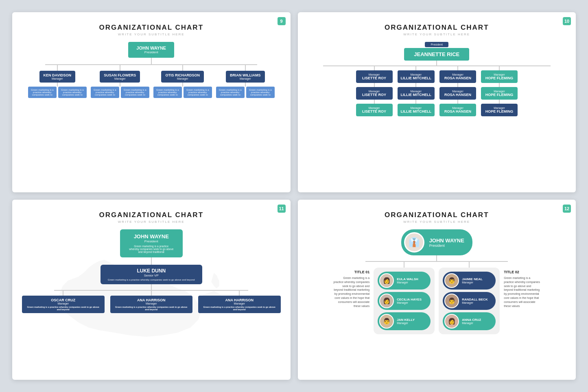 The image size is (588, 392). Describe the element at coordinates (469, 265) in the screenshot. I see `s4-rvc` at that location.